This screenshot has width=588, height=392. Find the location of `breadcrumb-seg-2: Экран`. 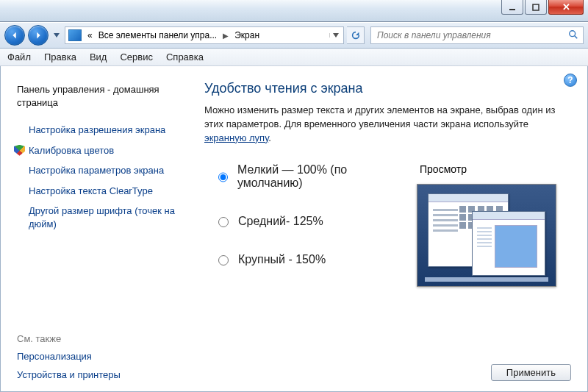

breadcrumb-seg-2: Экран is located at coordinates (247, 35).